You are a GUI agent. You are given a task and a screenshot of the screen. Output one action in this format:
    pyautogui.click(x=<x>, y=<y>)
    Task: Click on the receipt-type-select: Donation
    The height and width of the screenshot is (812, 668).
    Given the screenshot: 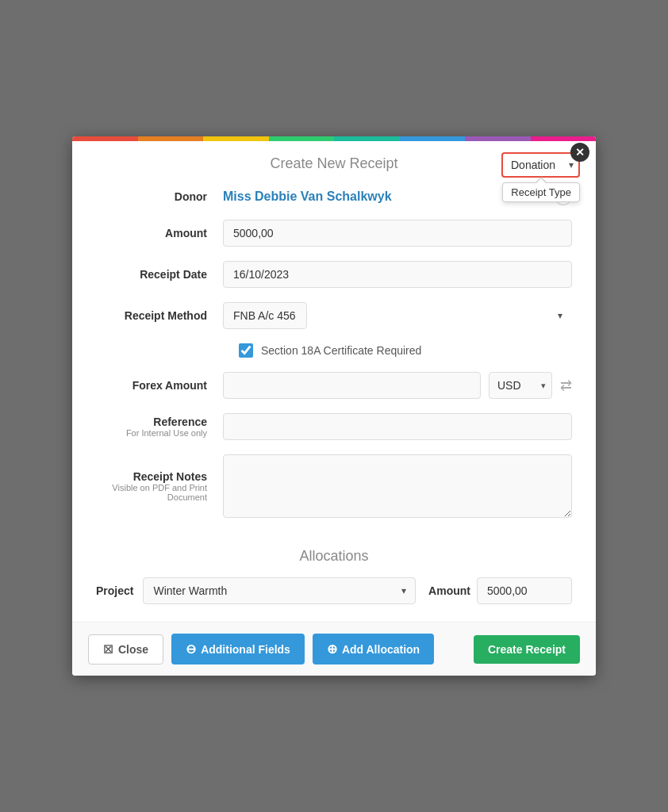 What is the action you would take?
    pyautogui.click(x=541, y=165)
    